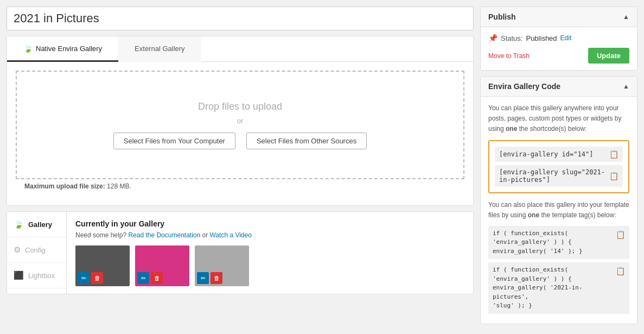 This screenshot has width=644, height=334. What do you see at coordinates (559, 288) in the screenshot?
I see `template-code-row-2: if ( function_exists( 'envira_gallery' )…` at bounding box center [559, 288].